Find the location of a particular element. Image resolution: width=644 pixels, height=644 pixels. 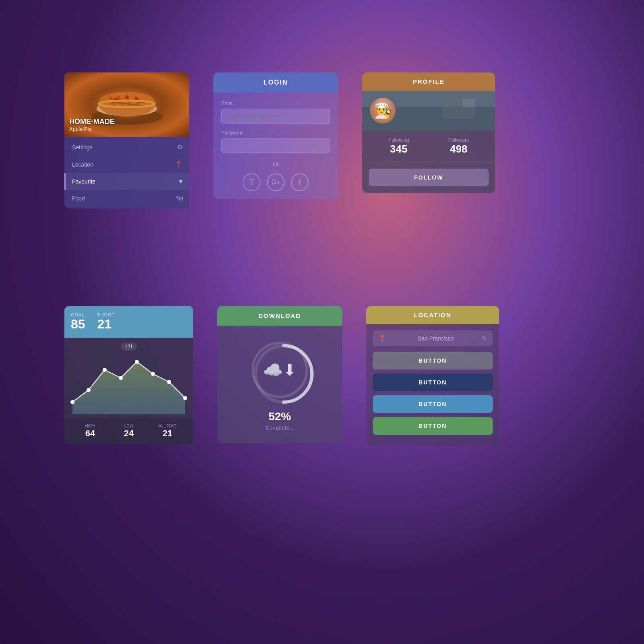

stats-card: GOAL 85 SHORT 21 121 is located at coordinates (129, 375).